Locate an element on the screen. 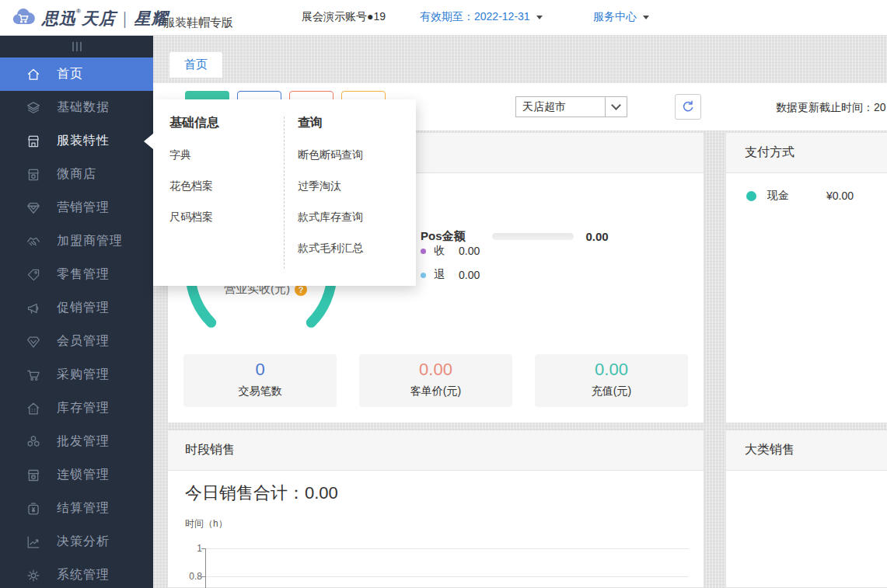  sidebar-item-purchase: 采购管理 is located at coordinates (76, 374).